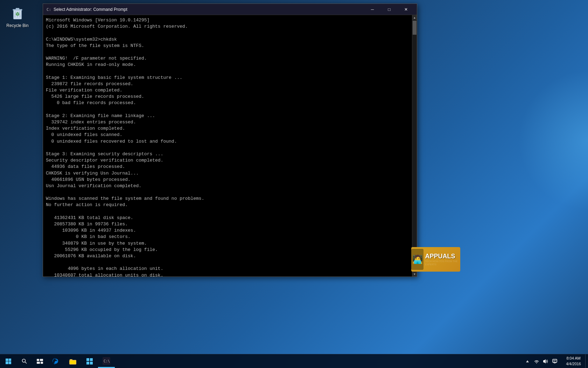 The height and width of the screenshot is (368, 588). I want to click on start-button, so click(8, 361).